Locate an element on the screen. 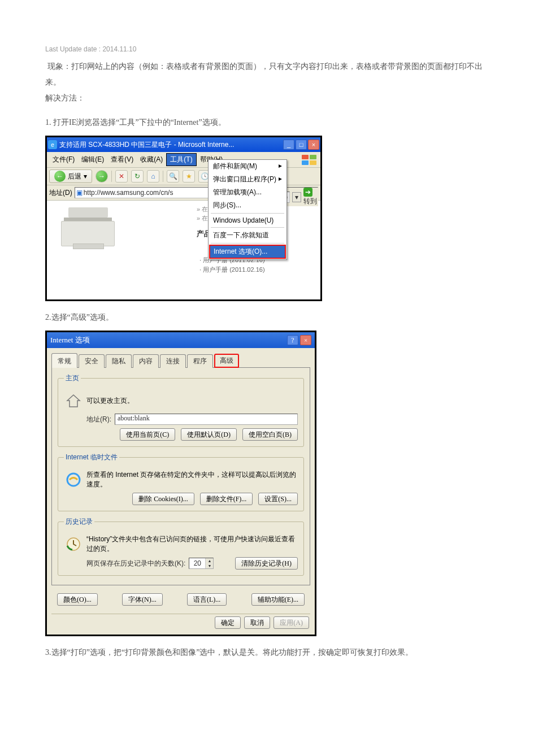  history-legend: 历史记录 is located at coordinates (79, 522).